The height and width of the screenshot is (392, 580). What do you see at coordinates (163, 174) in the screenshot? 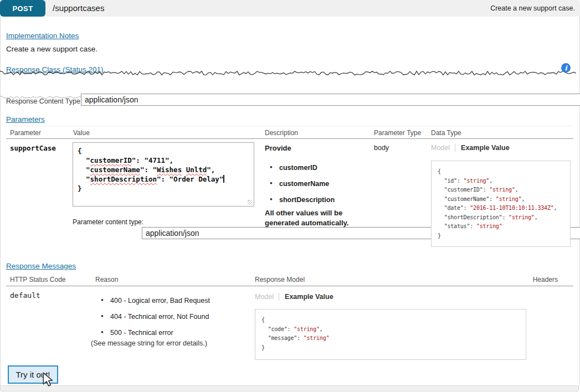
I see `body-parameter-input: { "customerID": "4711", "customerName": …` at bounding box center [163, 174].